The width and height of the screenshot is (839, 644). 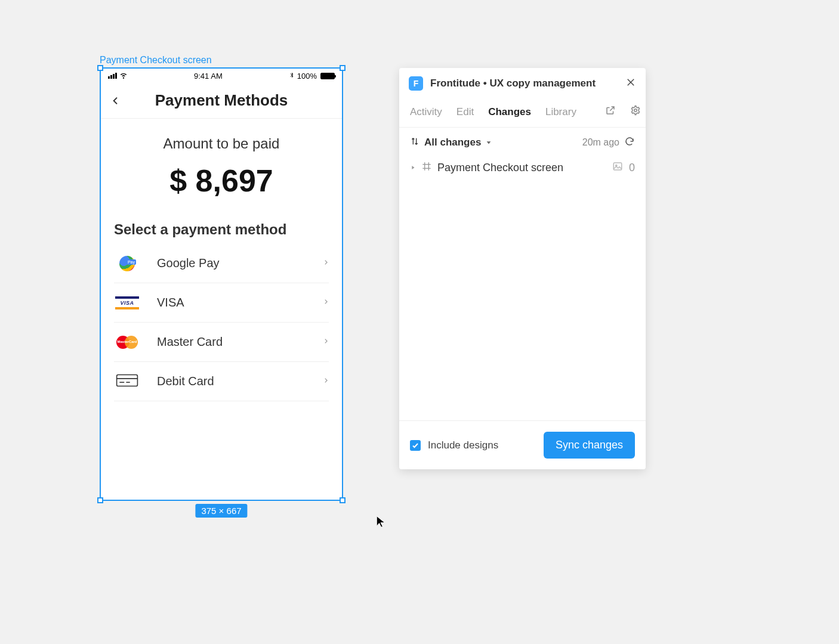 I want to click on resize-handle-tl, so click(x=100, y=68).